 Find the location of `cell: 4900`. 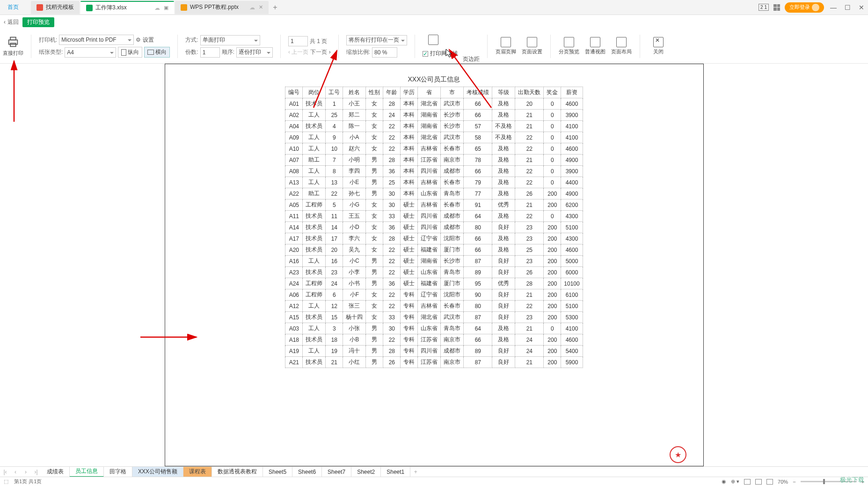

cell: 4900 is located at coordinates (572, 160).